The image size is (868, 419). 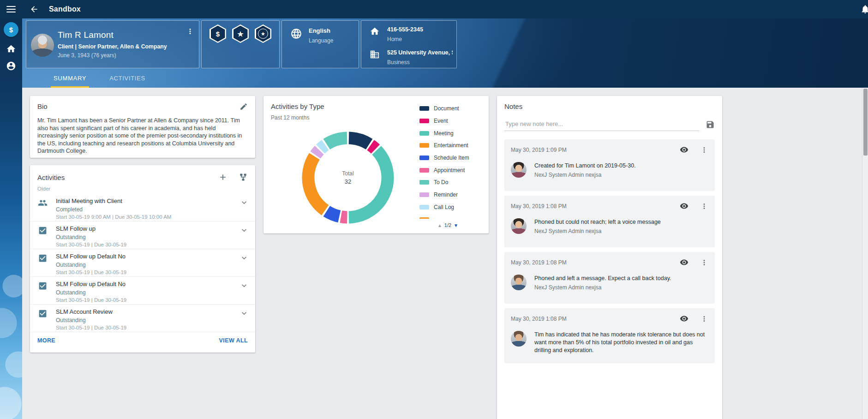 What do you see at coordinates (321, 41) in the screenshot?
I see `language-label: Language` at bounding box center [321, 41].